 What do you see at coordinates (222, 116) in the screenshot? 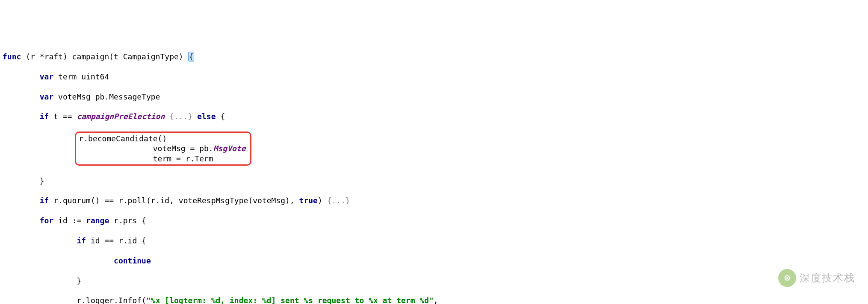
I see `brace: {` at bounding box center [222, 116].